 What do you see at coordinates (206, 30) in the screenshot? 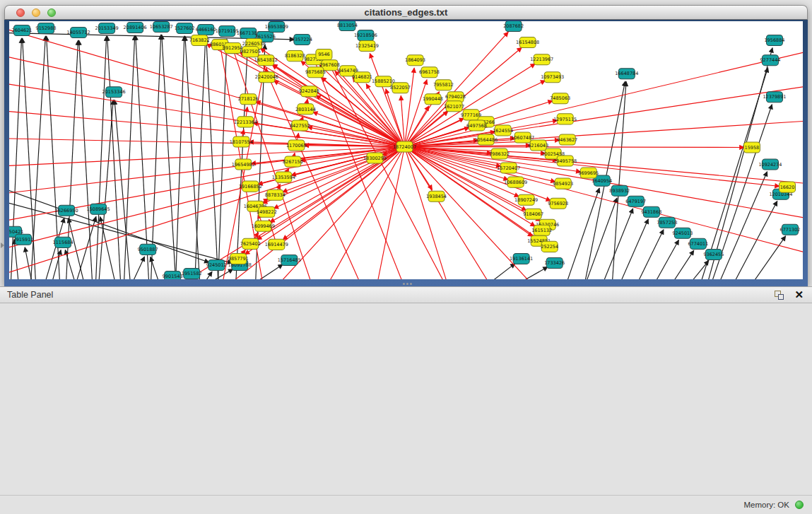
I see `graph-node: 6466160` at bounding box center [206, 30].